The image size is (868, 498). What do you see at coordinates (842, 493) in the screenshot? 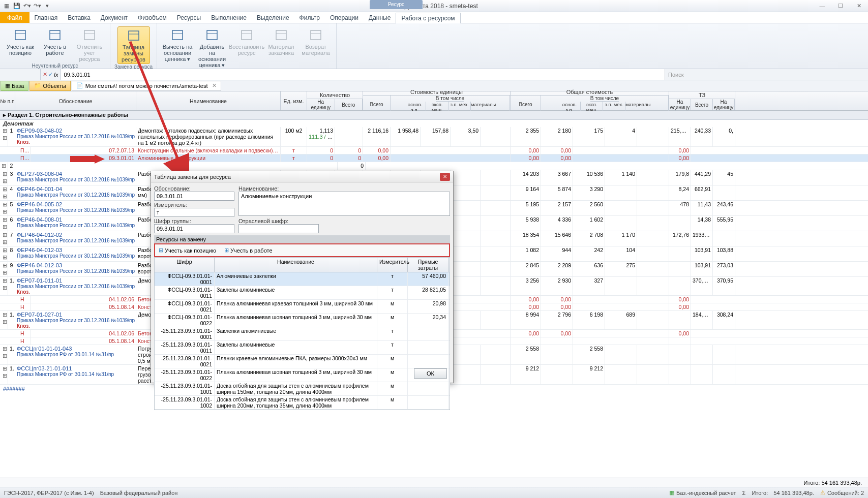
I see `messages: ⚠Сообщений: 2` at bounding box center [842, 493].